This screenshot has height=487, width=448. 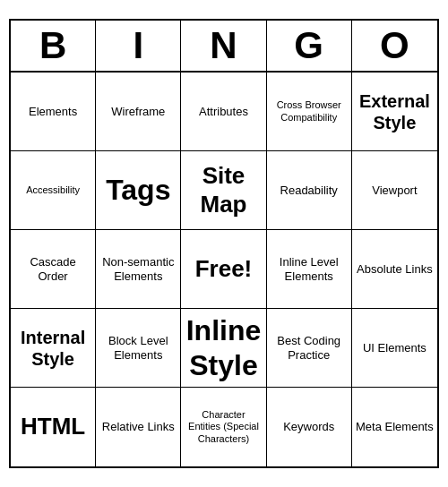 I want to click on bingo-cell-18: Best Coding Practice, so click(x=310, y=348).